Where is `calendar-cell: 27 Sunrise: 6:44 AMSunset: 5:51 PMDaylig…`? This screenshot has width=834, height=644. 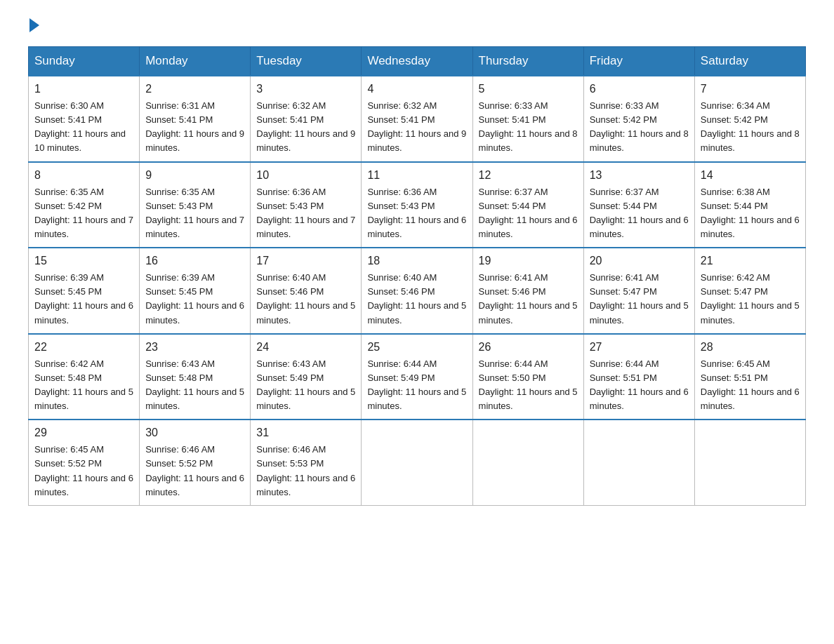
calendar-cell: 27 Sunrise: 6:44 AMSunset: 5:51 PMDaylig… is located at coordinates (639, 377).